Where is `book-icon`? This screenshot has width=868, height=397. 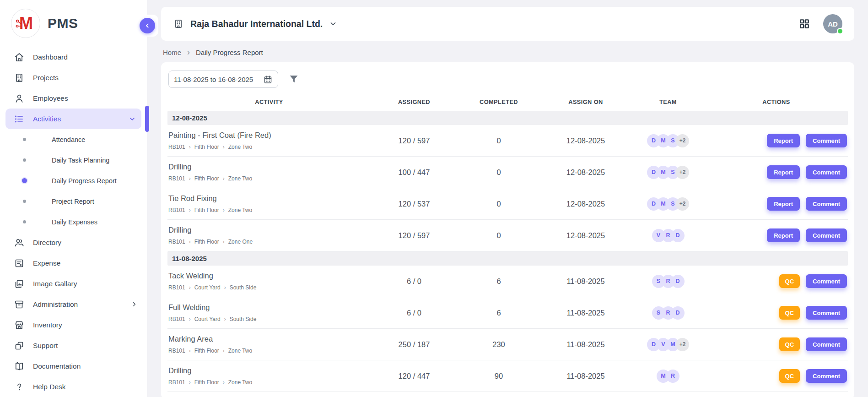
book-icon is located at coordinates (19, 366).